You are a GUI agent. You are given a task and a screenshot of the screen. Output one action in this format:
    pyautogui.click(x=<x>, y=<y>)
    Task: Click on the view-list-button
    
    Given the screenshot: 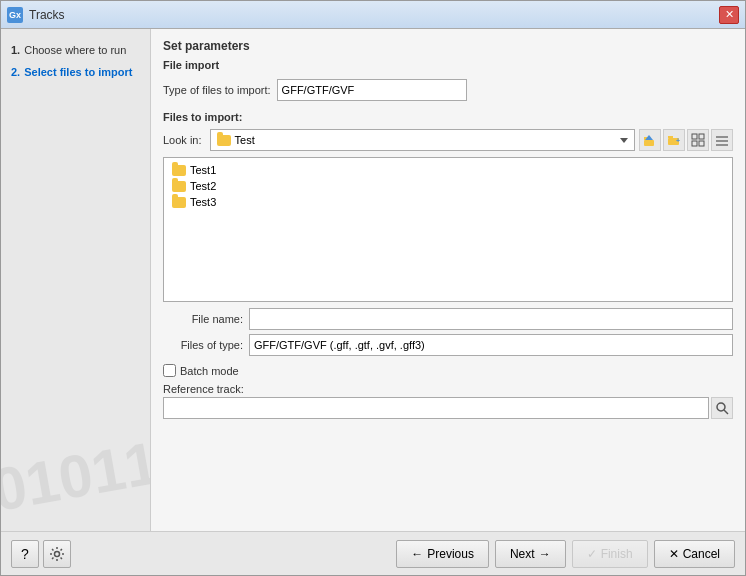 What is the action you would take?
    pyautogui.click(x=722, y=140)
    